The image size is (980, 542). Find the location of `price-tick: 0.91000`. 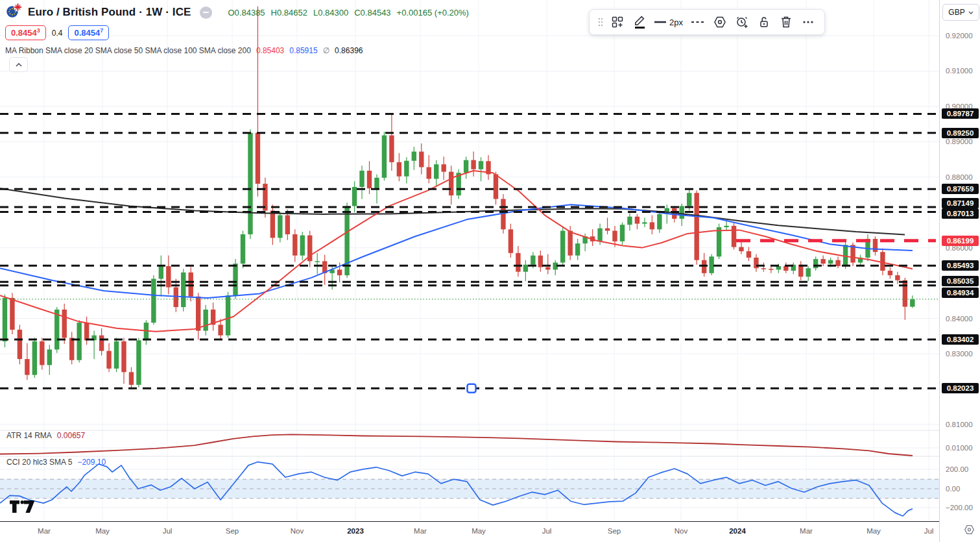

price-tick: 0.91000 is located at coordinates (959, 71).